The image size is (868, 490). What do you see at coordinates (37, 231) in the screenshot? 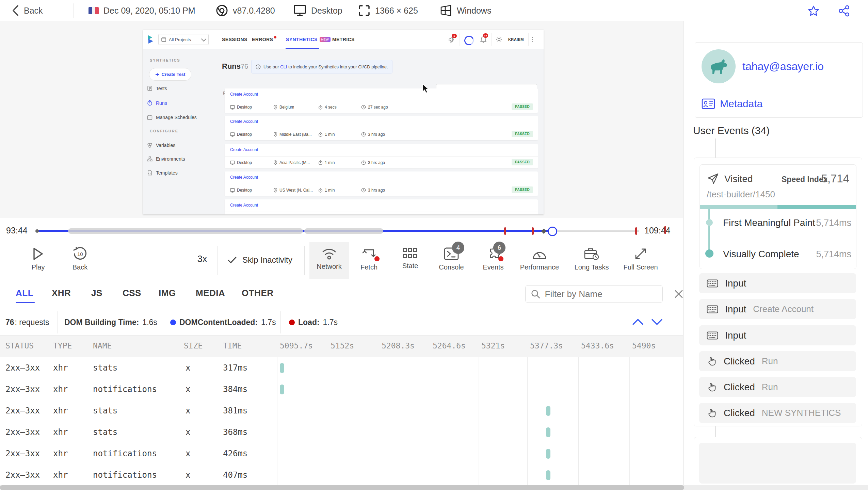
I see `timeline-start-dot` at bounding box center [37, 231].